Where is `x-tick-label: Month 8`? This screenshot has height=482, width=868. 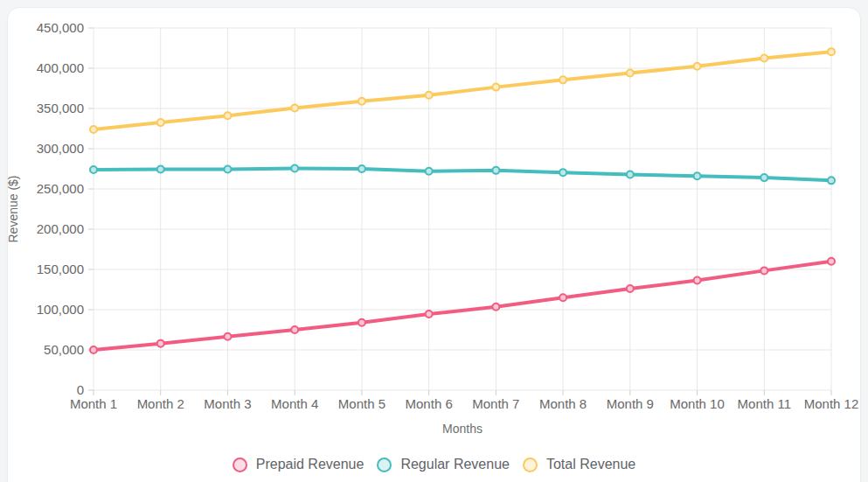 x-tick-label: Month 8 is located at coordinates (563, 404).